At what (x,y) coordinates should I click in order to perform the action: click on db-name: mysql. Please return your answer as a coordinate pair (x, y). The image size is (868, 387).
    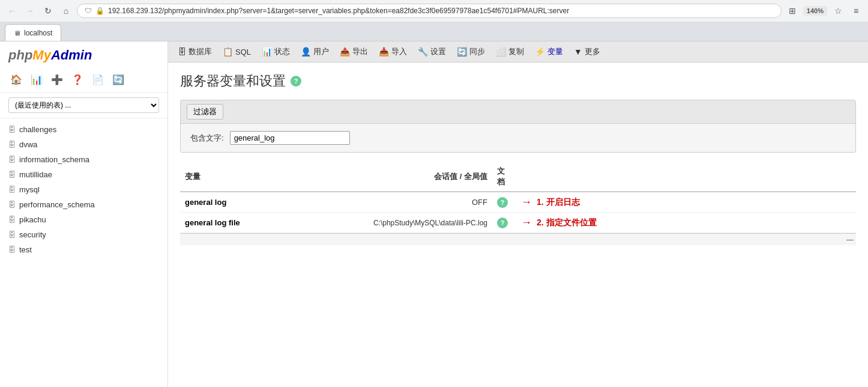
    Looking at the image, I should click on (29, 190).